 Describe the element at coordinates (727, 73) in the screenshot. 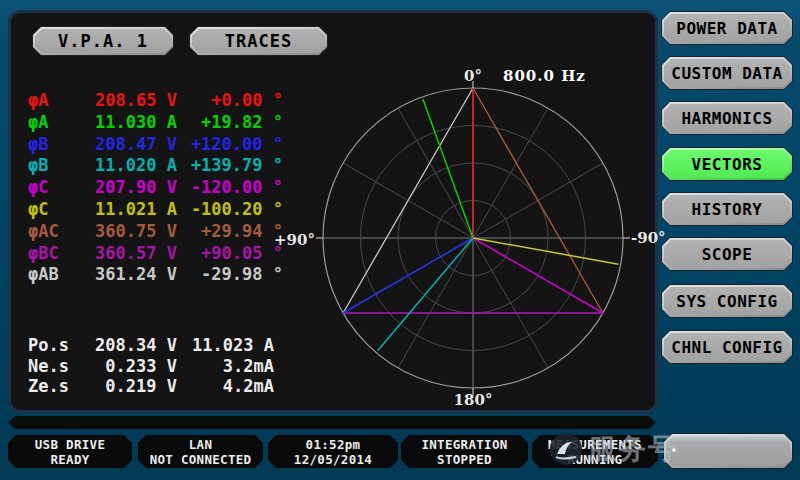

I see `menu-button-custom-data: CUSTOM DATA` at that location.